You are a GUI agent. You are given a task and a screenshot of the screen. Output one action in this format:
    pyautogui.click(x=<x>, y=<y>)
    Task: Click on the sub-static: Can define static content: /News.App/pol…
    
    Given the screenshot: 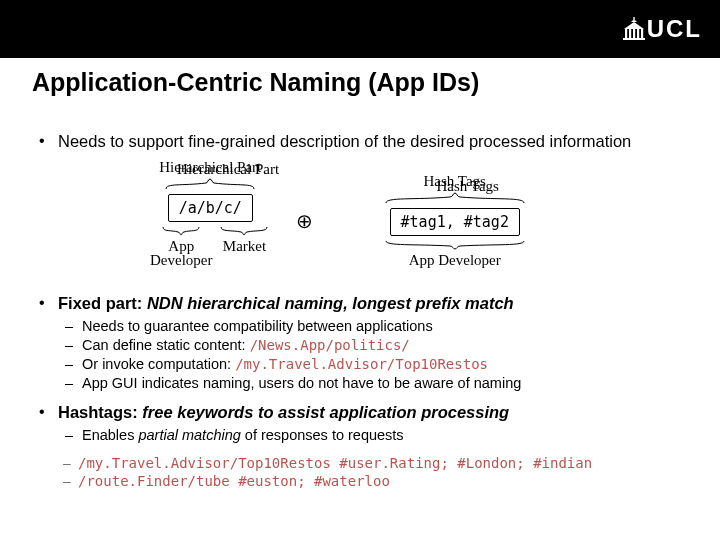 What is the action you would take?
    pyautogui.click(x=373, y=346)
    